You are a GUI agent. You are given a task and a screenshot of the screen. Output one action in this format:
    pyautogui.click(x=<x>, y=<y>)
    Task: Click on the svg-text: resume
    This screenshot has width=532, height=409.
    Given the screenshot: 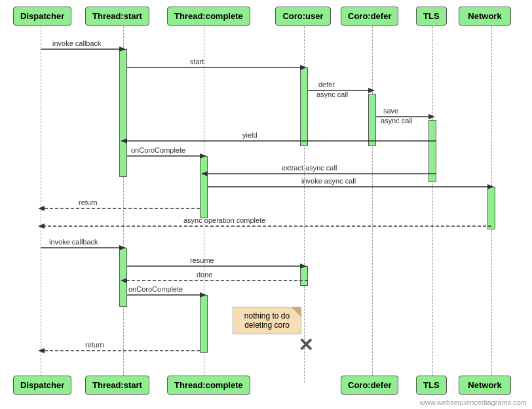 What is the action you would take?
    pyautogui.click(x=202, y=260)
    